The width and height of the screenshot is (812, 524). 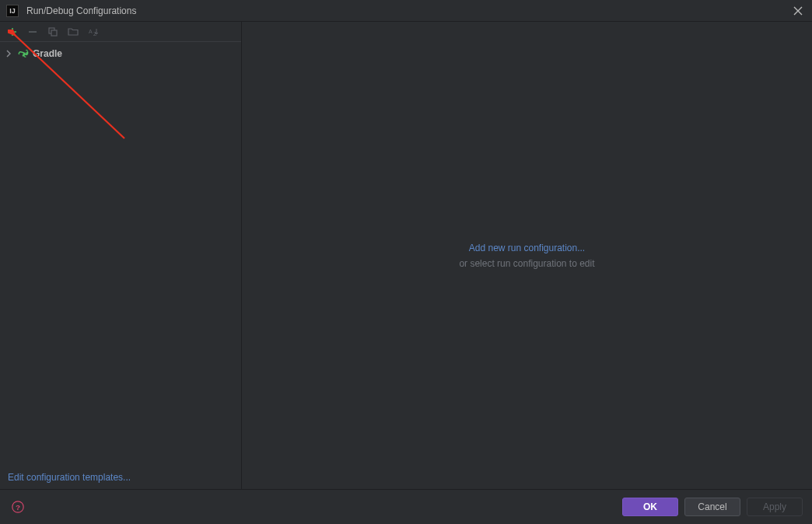 I want to click on sort-icon: A Z, so click(x=93, y=32).